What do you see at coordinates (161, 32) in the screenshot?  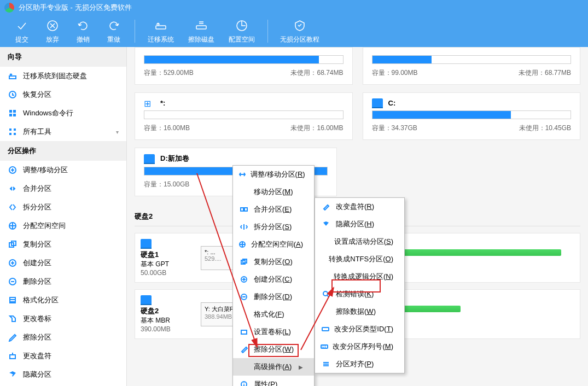 I see `migrate-os-button: 迁移系统` at bounding box center [161, 32].